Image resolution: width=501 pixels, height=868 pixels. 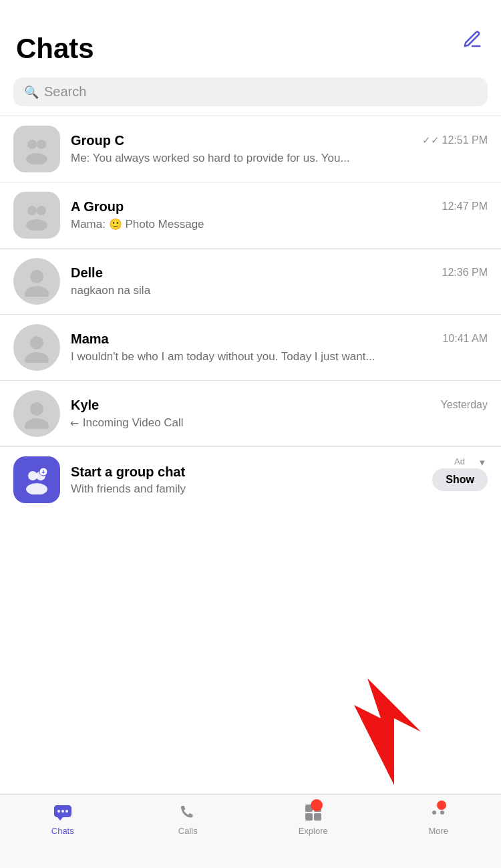 I want to click on chat-preview: Me: You always worked so hard to provide…, so click(x=279, y=158).